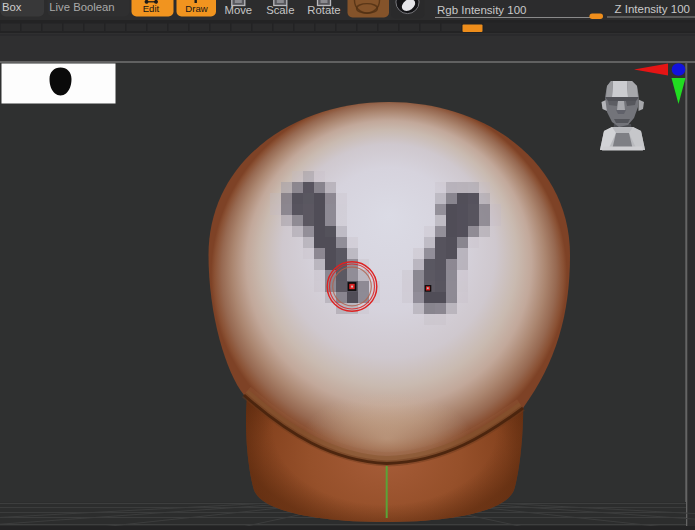  I want to click on svg-text: Edit, so click(152, 8).